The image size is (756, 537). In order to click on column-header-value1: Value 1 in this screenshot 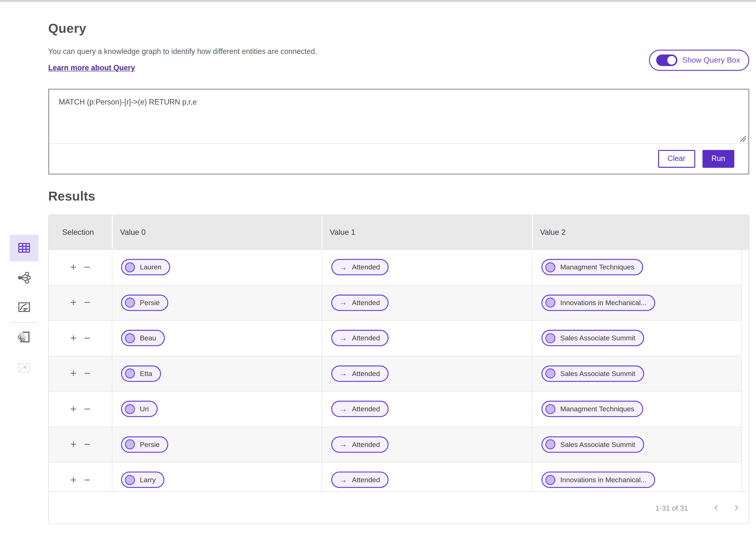, I will do `click(427, 232)`.